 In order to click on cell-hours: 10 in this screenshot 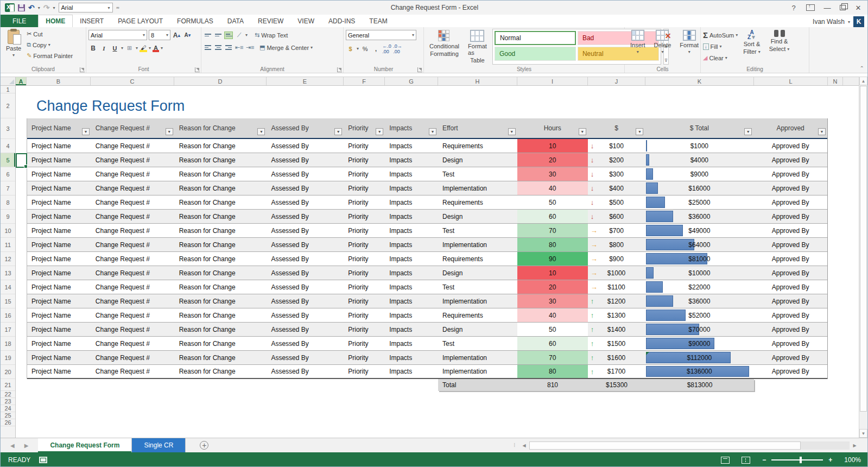, I will do `click(553, 273)`.